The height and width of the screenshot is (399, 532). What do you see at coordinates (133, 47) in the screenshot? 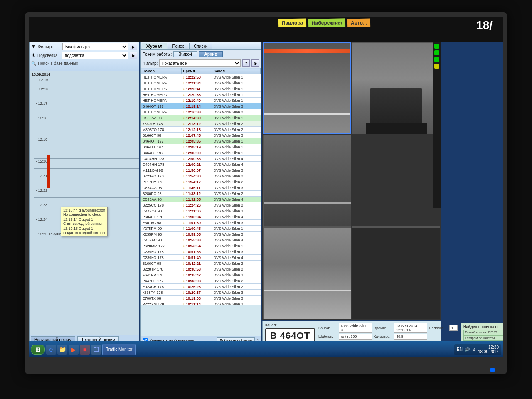
I see `filter-apply-btn: ▶` at bounding box center [133, 47].